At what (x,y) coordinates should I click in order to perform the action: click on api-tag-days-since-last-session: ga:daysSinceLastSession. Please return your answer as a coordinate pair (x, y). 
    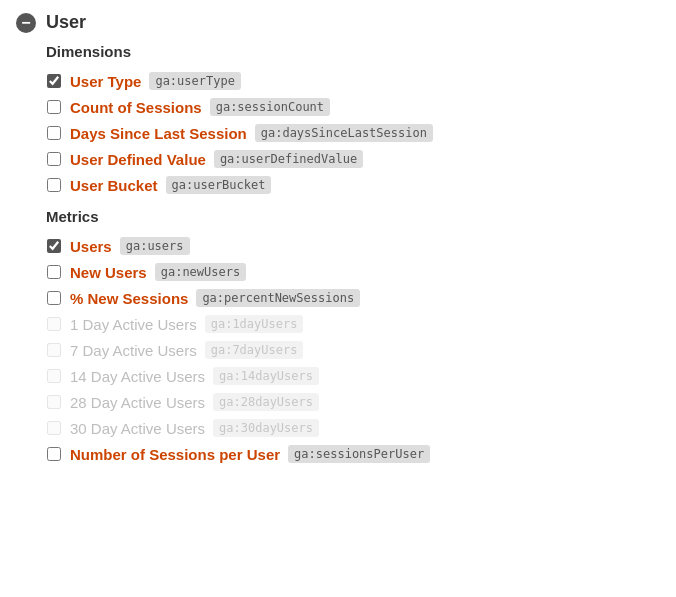
    Looking at the image, I should click on (344, 133).